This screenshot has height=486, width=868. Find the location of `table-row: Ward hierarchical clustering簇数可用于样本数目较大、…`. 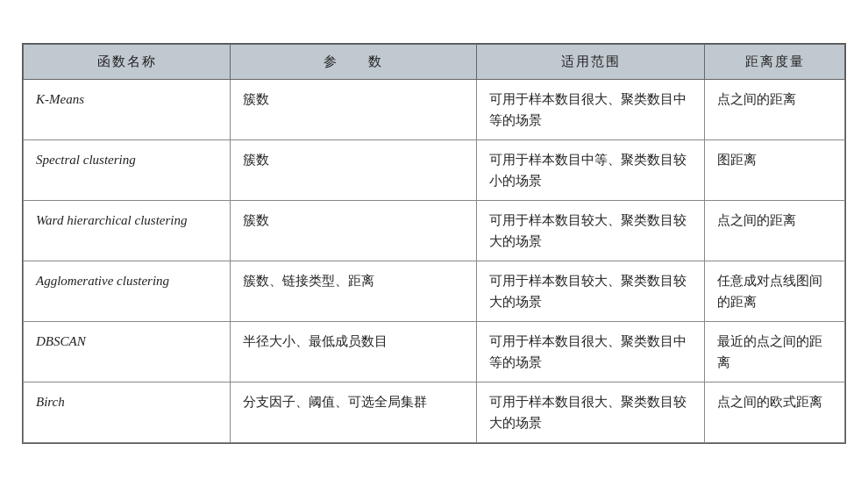

table-row: Ward hierarchical clustering簇数可用于样本数目较大、… is located at coordinates (435, 230).